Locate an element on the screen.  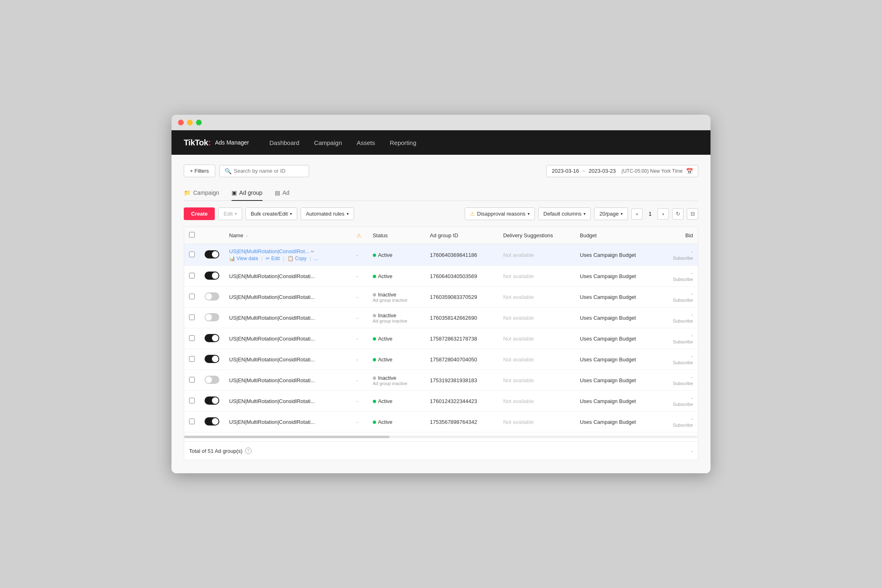
adgroup-id: 1760124322344423 is located at coordinates (454, 401).